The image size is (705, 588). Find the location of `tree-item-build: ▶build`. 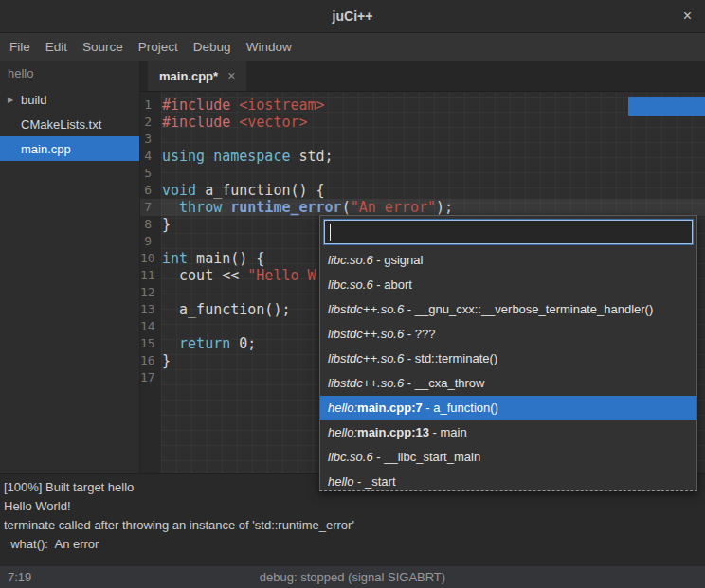

tree-item-build: ▶build is located at coordinates (70, 99).